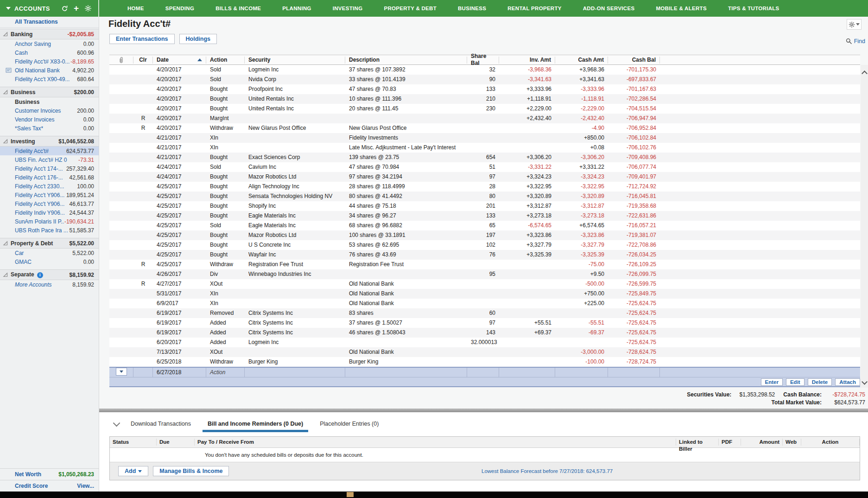 The image size is (868, 498). What do you see at coordinates (348, 8) in the screenshot?
I see `nav-item-investing: INVESTING` at bounding box center [348, 8].